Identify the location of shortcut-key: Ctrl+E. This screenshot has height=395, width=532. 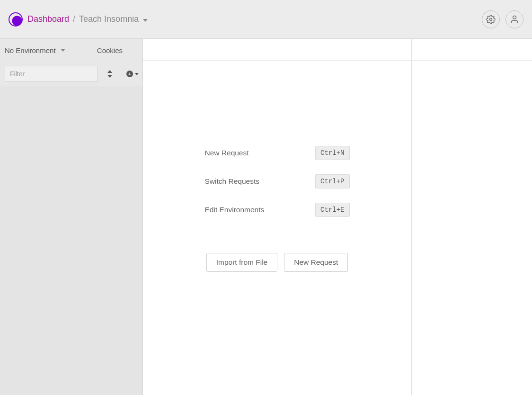
(332, 210).